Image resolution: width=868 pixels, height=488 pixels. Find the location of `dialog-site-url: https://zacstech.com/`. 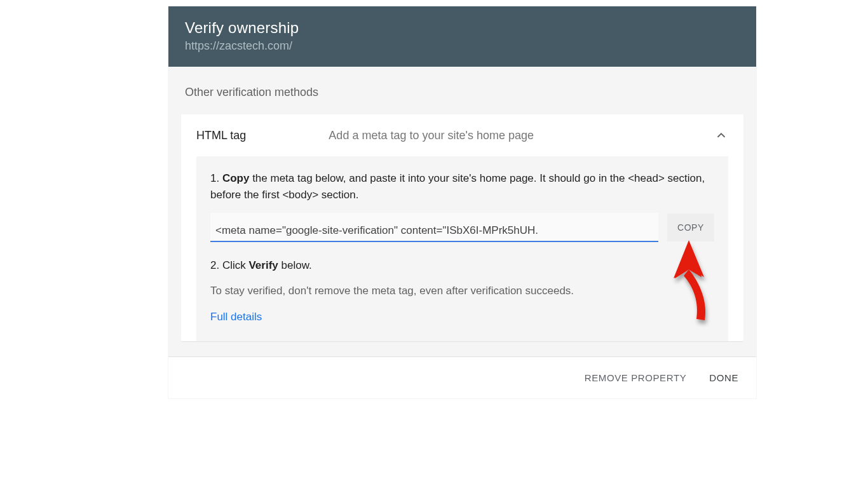

dialog-site-url: https://zacstech.com/ is located at coordinates (463, 46).